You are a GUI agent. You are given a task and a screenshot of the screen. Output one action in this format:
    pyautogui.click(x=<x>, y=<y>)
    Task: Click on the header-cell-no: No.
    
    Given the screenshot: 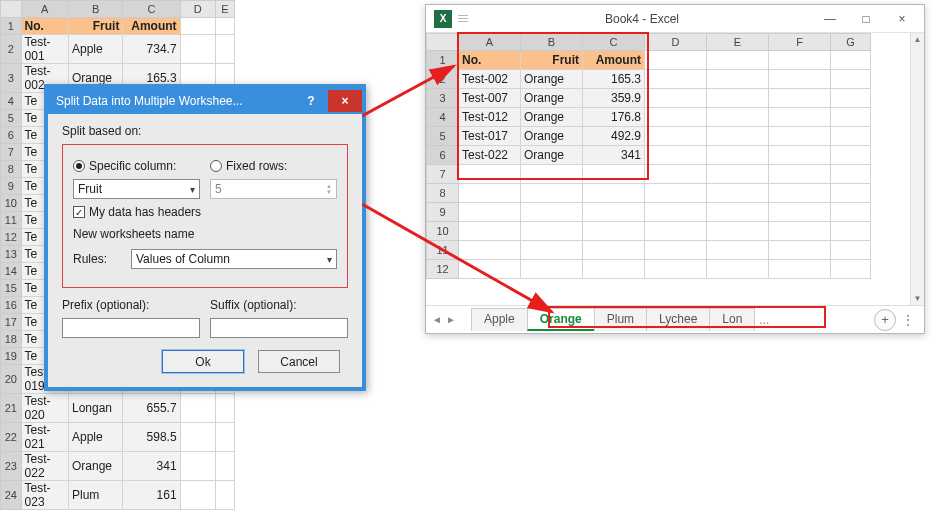 What is the action you would take?
    pyautogui.click(x=490, y=60)
    